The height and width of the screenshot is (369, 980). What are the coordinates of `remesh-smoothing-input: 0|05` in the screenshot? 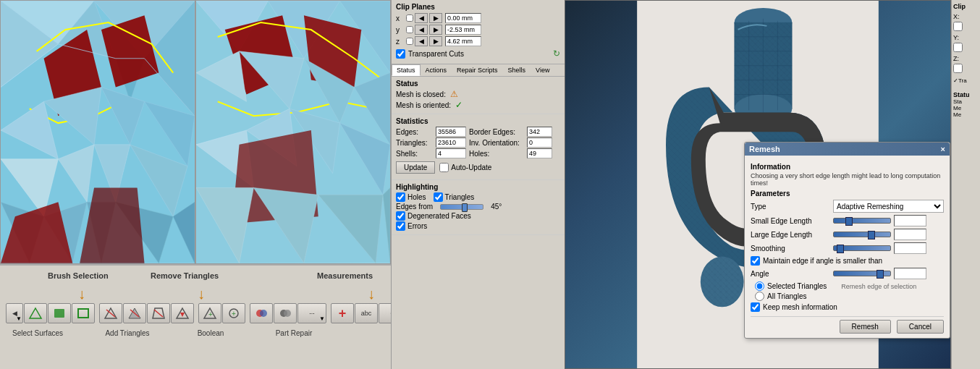 It's located at (911, 248).